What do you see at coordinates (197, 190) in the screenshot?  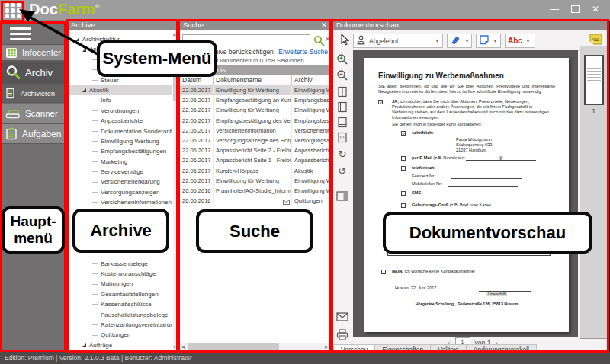 I see `cell-datum: 20.06.2016` at bounding box center [197, 190].